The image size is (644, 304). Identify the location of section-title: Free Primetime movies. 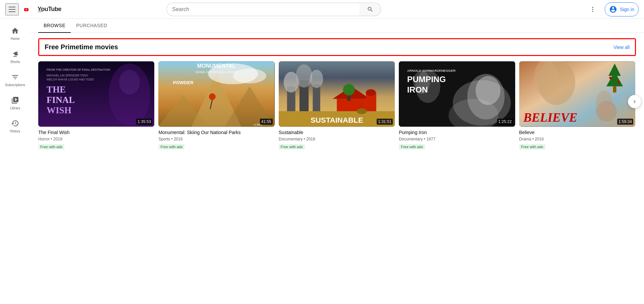
(81, 47).